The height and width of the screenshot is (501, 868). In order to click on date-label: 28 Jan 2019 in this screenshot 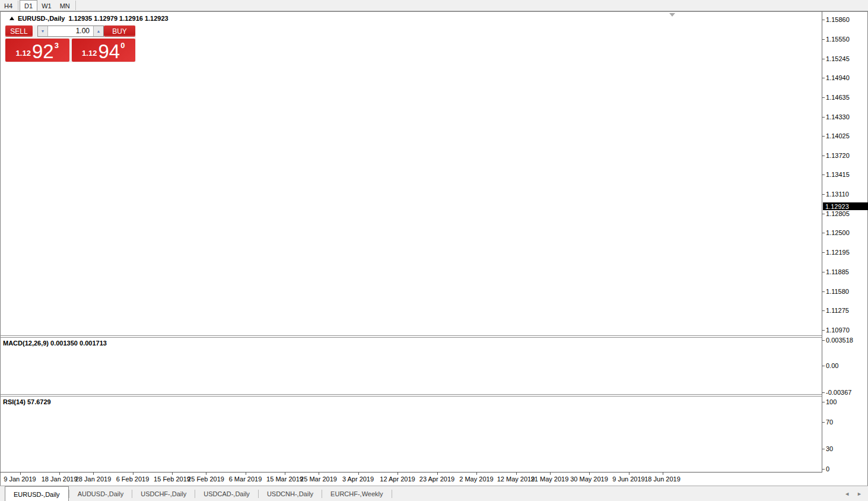, I will do `click(94, 479)`.